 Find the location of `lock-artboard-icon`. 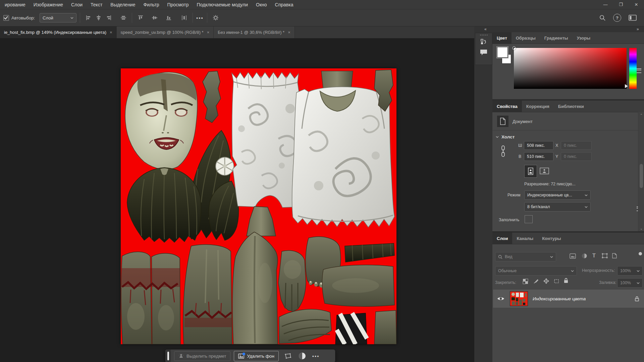

lock-artboard-icon is located at coordinates (556, 281).